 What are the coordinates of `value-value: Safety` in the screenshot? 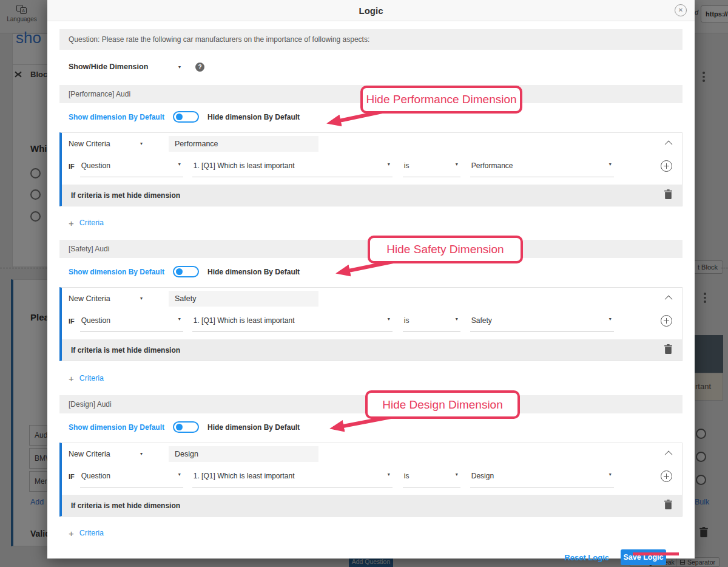 It's located at (482, 321).